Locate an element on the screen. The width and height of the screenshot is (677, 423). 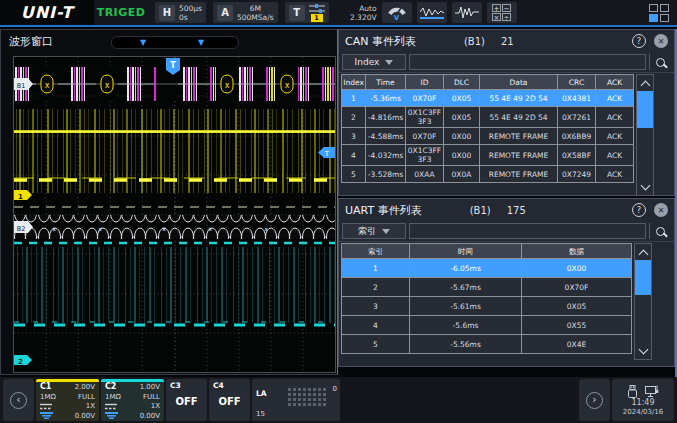
system-status-box: 11:49 2024/03/16 is located at coordinates (643, 400).